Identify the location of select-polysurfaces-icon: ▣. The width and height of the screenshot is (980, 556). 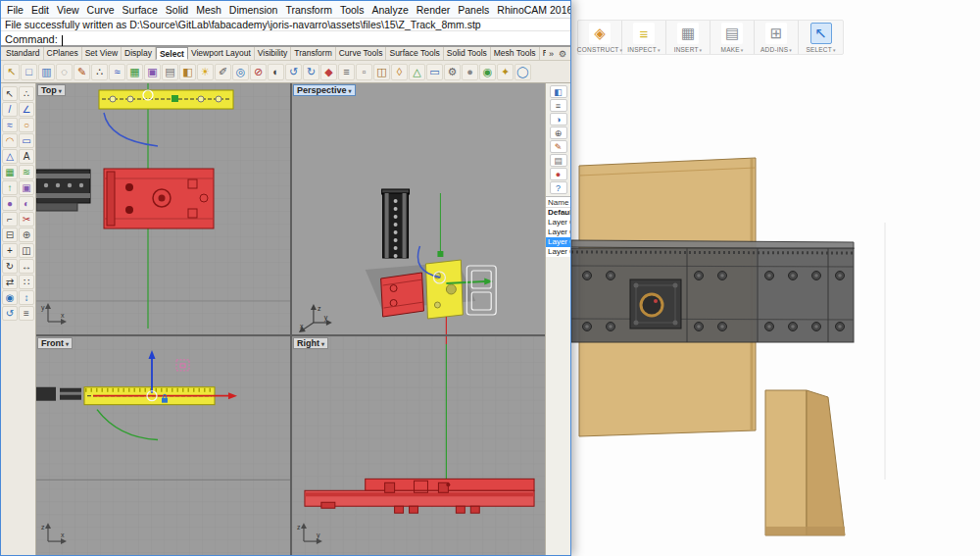
(153, 73).